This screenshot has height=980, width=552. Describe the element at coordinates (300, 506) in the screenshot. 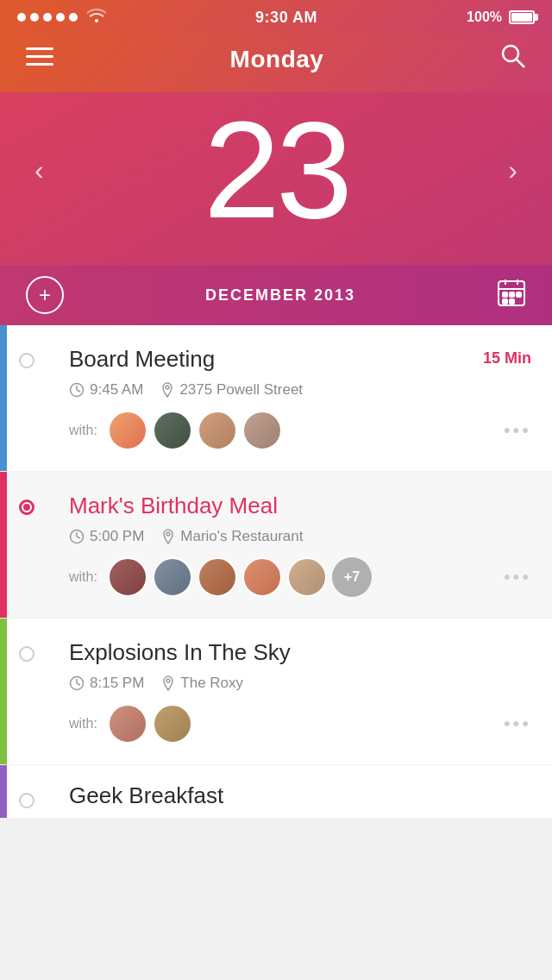

I see `event-header-2: Mark's Birthday Meal` at that location.